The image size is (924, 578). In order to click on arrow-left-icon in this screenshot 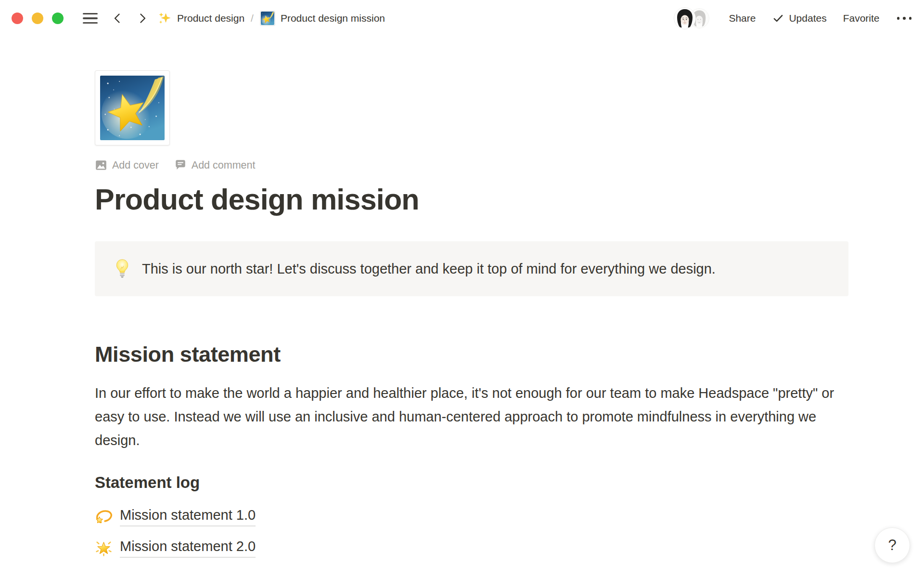, I will do `click(117, 18)`.